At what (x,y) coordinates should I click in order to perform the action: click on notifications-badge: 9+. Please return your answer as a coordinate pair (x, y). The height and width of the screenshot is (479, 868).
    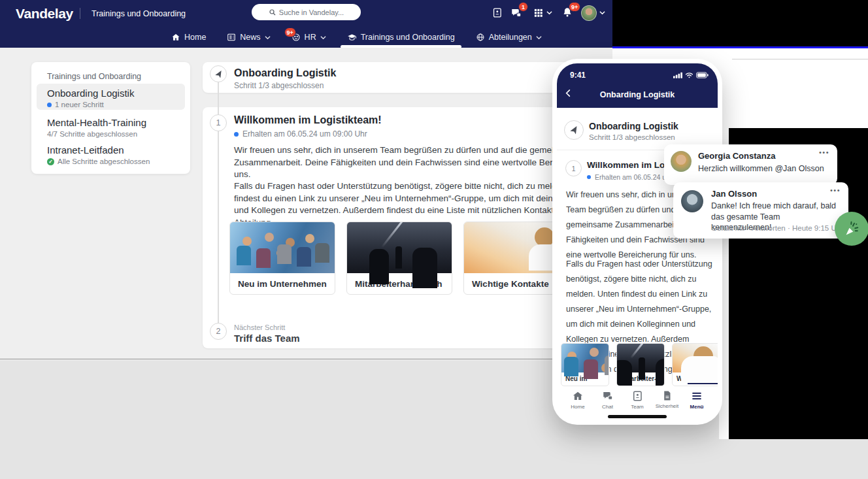
    Looking at the image, I should click on (575, 7).